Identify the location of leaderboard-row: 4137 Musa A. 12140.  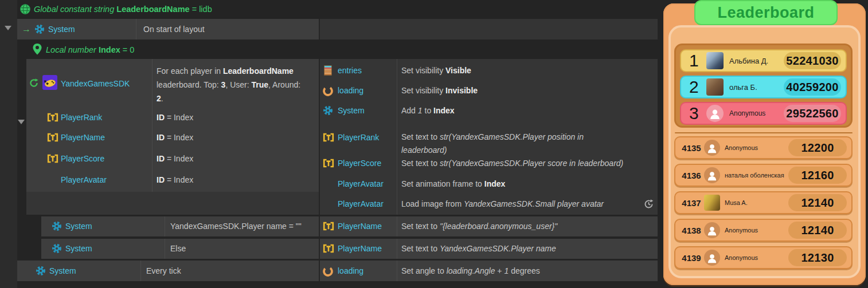
(764, 203).